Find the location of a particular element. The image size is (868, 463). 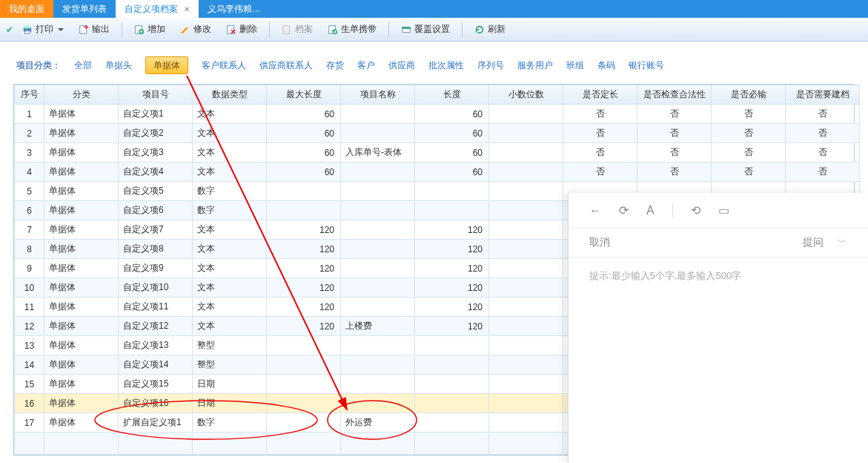

cell: 自定义项7 is located at coordinates (156, 230).